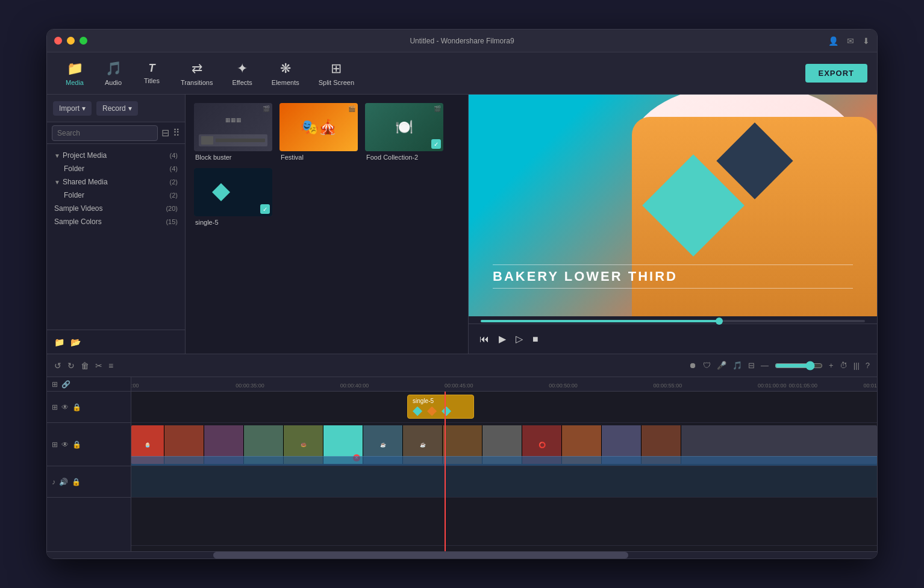 The image size is (924, 588). What do you see at coordinates (233, 197) in the screenshot?
I see `media-item-single5: ✓ single-5` at bounding box center [233, 197].